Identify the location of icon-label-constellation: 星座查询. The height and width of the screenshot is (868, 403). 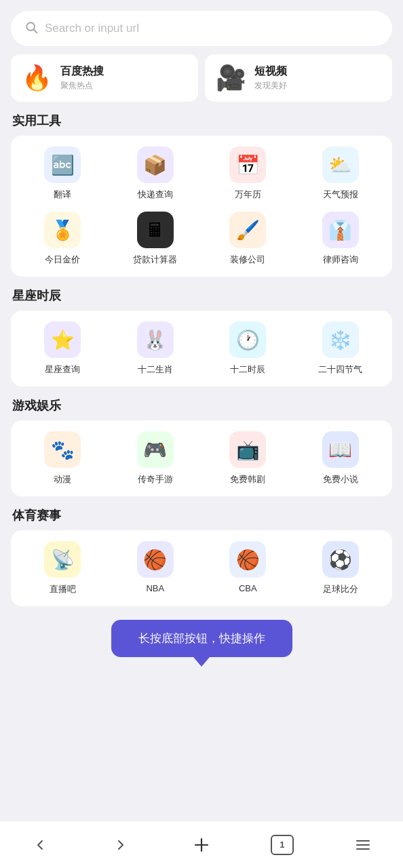
(62, 370).